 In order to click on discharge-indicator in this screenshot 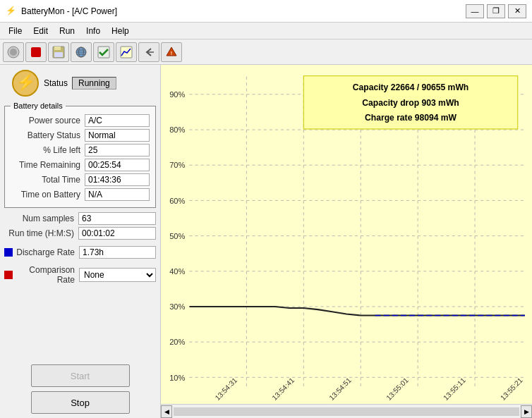, I will do `click(8, 252)`.